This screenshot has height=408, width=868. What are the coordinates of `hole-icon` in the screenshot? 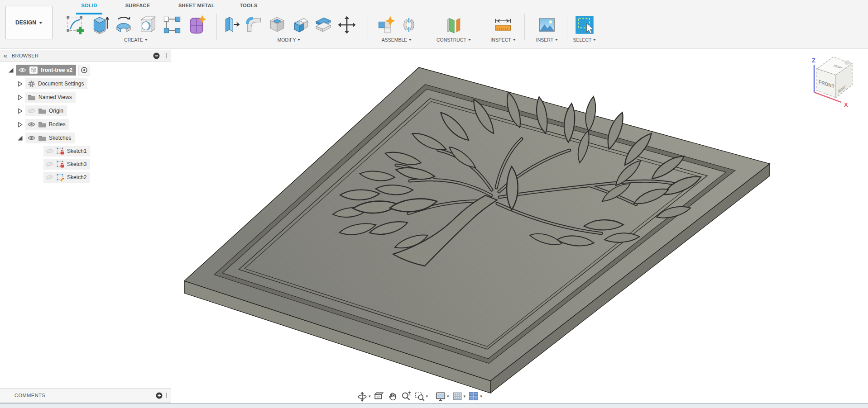 It's located at (148, 25).